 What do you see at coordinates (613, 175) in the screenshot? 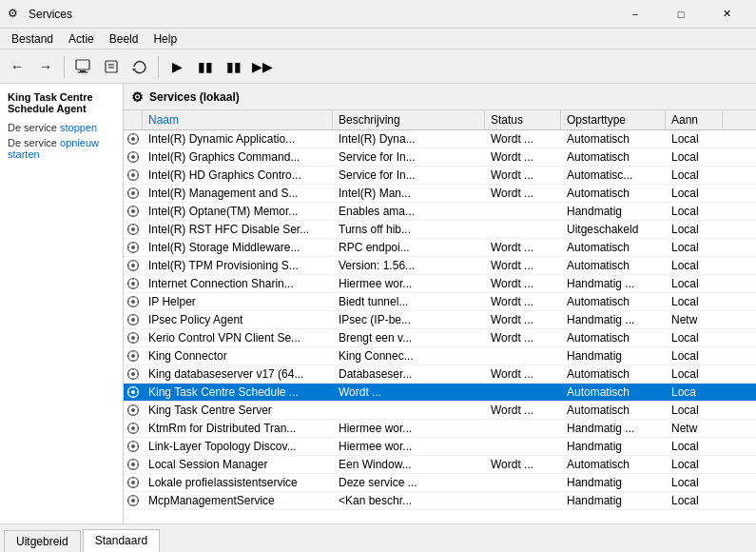
I see `service-opstarttype: Automatisc...` at bounding box center [613, 175].